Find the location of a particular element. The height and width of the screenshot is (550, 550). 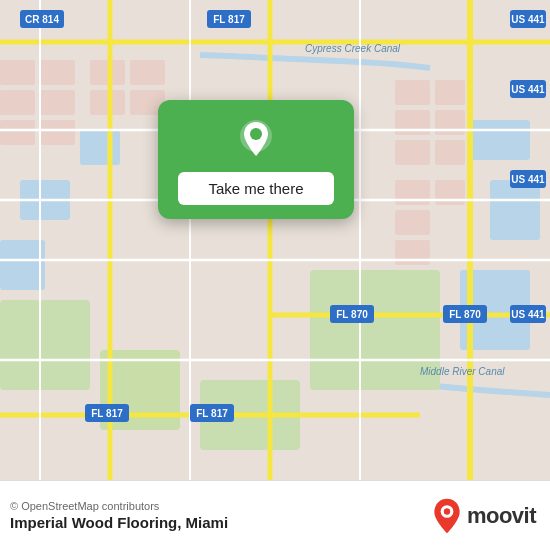

copyright-text: © OpenStreetMap contributors is located at coordinates (119, 506).